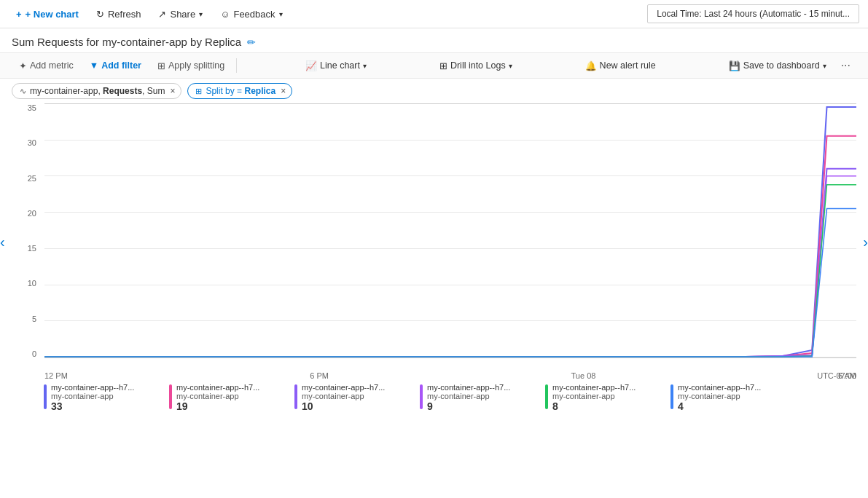 The height and width of the screenshot is (498, 868). Describe the element at coordinates (47, 15) in the screenshot. I see `new-chart-button: + + New chart` at that location.